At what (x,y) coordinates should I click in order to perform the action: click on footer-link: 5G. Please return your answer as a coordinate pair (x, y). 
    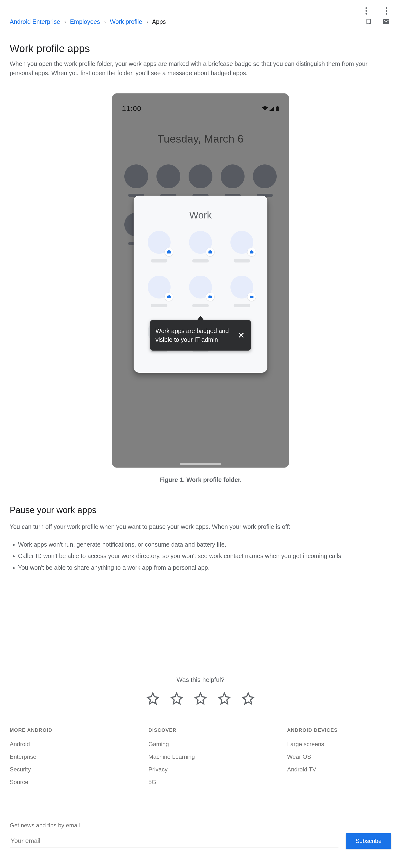
    Looking at the image, I should click on (180, 782).